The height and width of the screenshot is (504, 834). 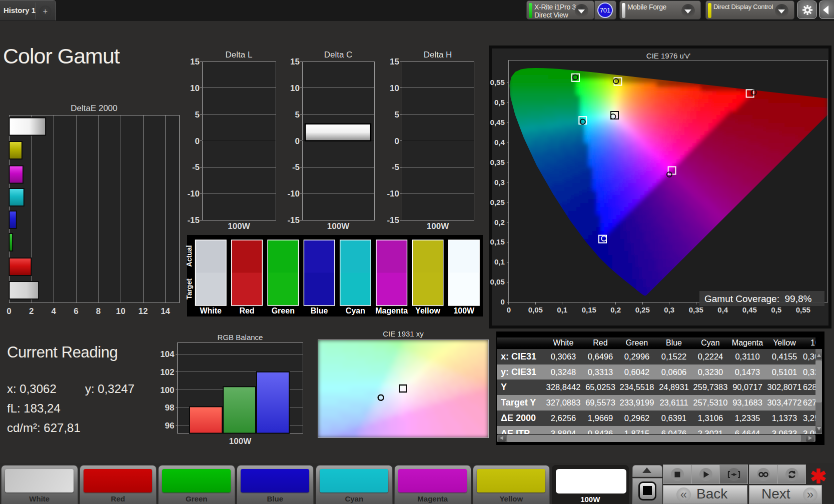 What do you see at coordinates (240, 337) in the screenshot?
I see `svg-text: RGB Balance` at bounding box center [240, 337].